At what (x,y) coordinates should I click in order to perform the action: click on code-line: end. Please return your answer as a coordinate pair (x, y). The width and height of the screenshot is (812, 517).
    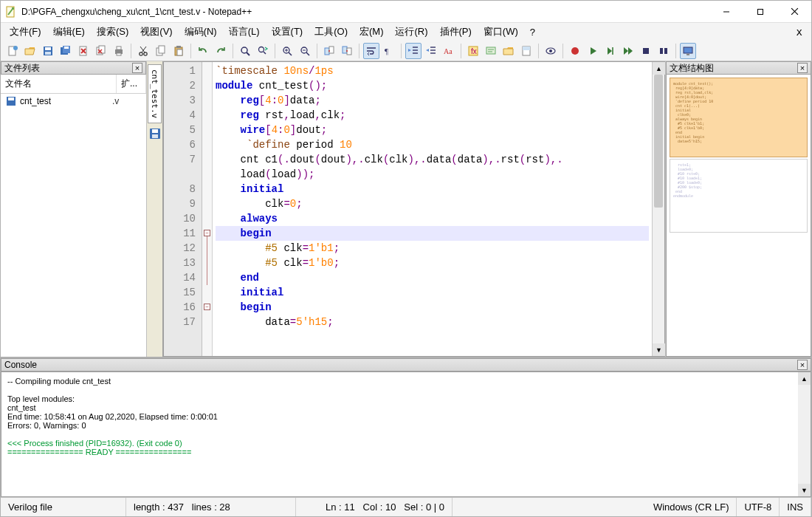
    Looking at the image, I should click on (433, 278).